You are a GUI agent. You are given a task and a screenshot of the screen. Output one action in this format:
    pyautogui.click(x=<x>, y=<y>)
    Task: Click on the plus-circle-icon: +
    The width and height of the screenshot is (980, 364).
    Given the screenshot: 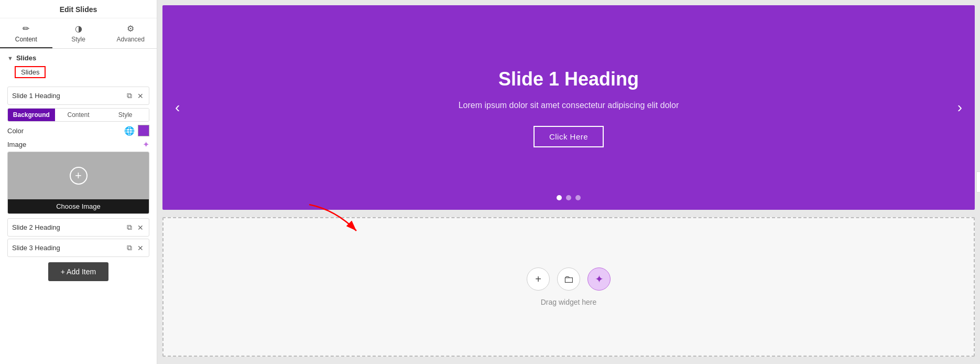 What is the action you would take?
    pyautogui.click(x=79, y=176)
    